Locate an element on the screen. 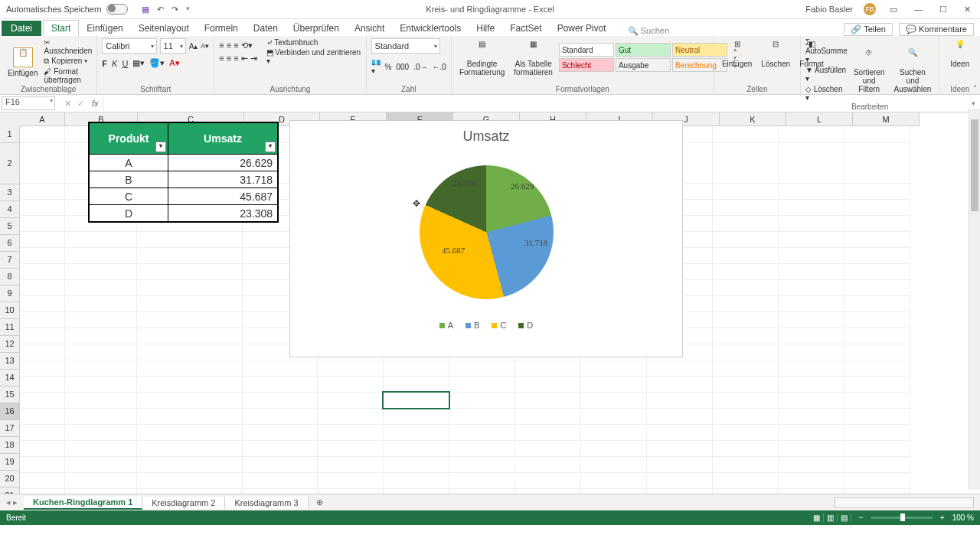 This screenshot has height=551, width=980. find-select-button: 🔍Suchen und Auswählen is located at coordinates (913, 70).